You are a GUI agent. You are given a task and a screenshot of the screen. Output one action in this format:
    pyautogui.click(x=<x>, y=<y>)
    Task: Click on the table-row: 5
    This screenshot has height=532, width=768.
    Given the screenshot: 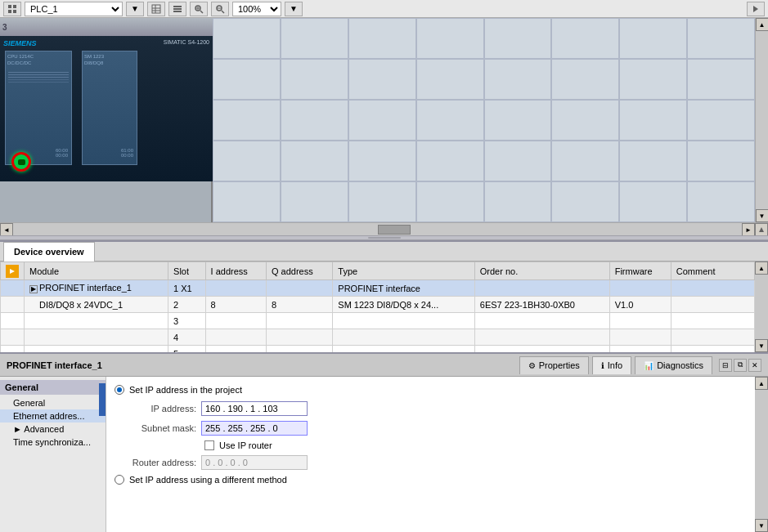 What is the action you would take?
    pyautogui.click(x=378, y=350)
    